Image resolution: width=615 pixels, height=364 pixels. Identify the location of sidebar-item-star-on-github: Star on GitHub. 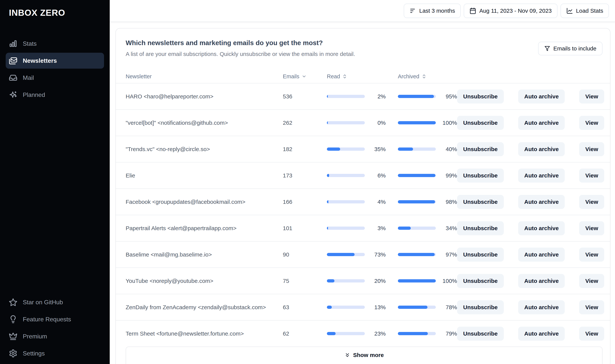
(55, 302).